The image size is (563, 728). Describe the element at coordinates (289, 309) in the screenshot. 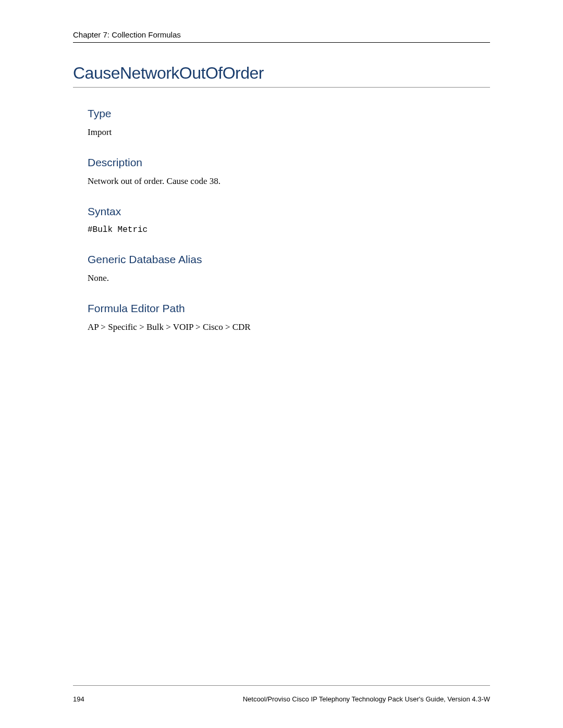

I see `heading-path: Formula Editor Path` at that location.